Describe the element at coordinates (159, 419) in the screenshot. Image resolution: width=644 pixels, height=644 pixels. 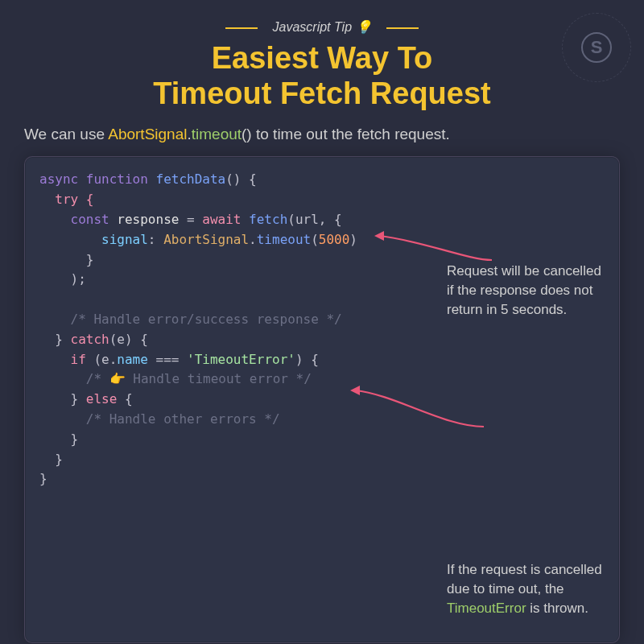
I see `tok-comment: /* Handle other errors */` at that location.